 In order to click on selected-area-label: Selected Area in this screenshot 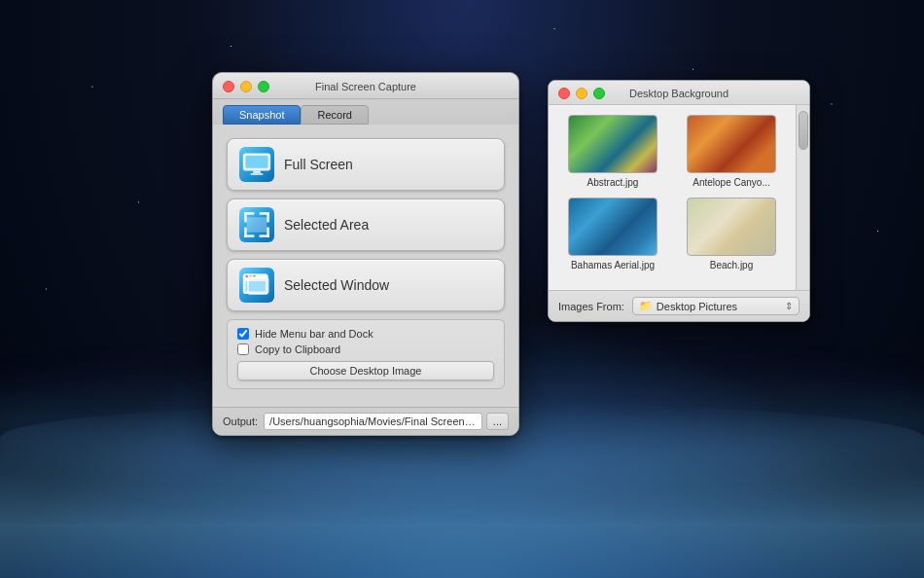, I will do `click(327, 225)`.